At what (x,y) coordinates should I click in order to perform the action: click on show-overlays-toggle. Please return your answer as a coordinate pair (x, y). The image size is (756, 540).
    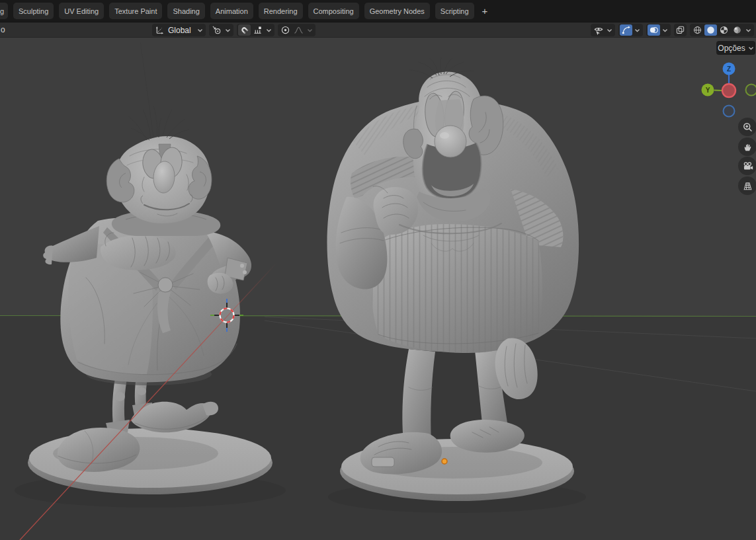
    Looking at the image, I should click on (653, 30).